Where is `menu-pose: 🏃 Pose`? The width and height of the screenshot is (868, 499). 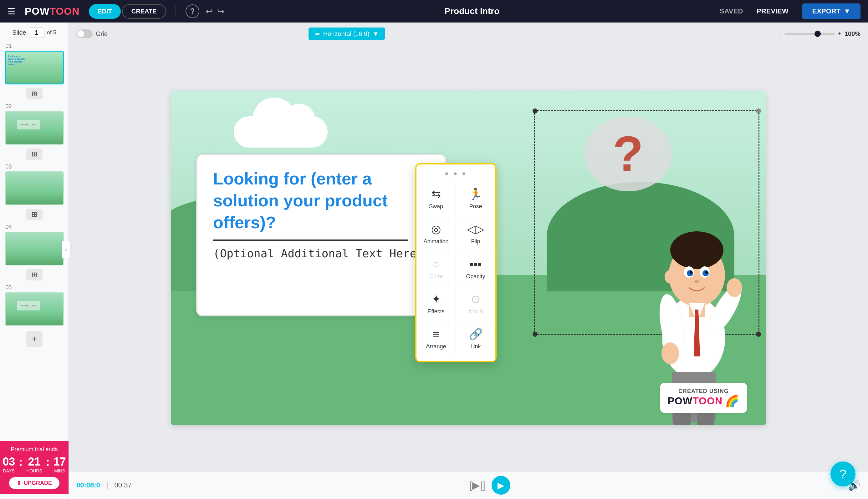 menu-pose: 🏃 Pose is located at coordinates (475, 199).